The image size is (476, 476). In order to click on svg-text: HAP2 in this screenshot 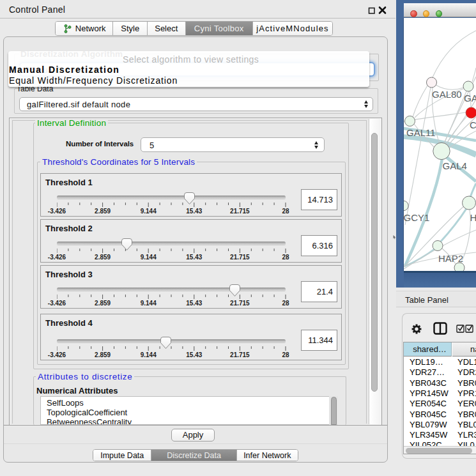, I will do `click(451, 258)`.